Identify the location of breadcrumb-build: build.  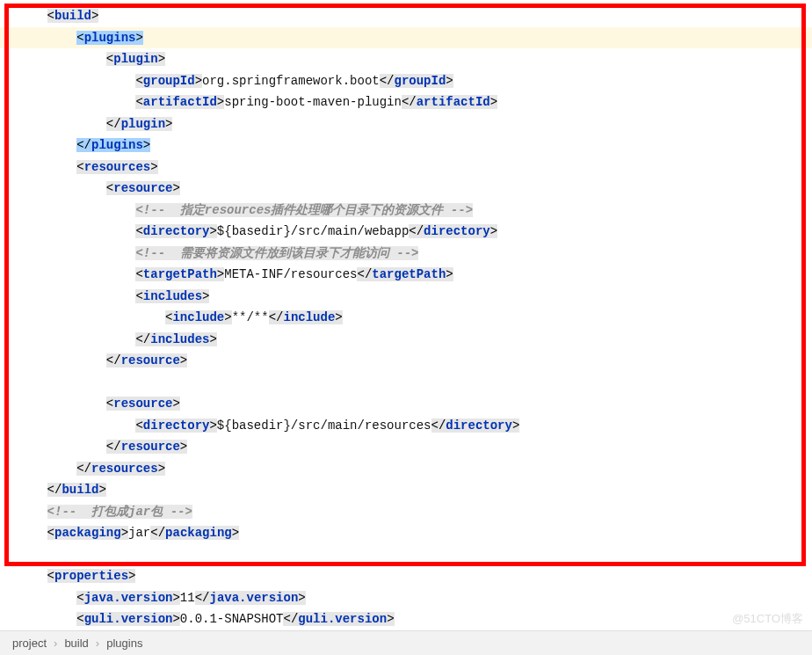
(76, 644).